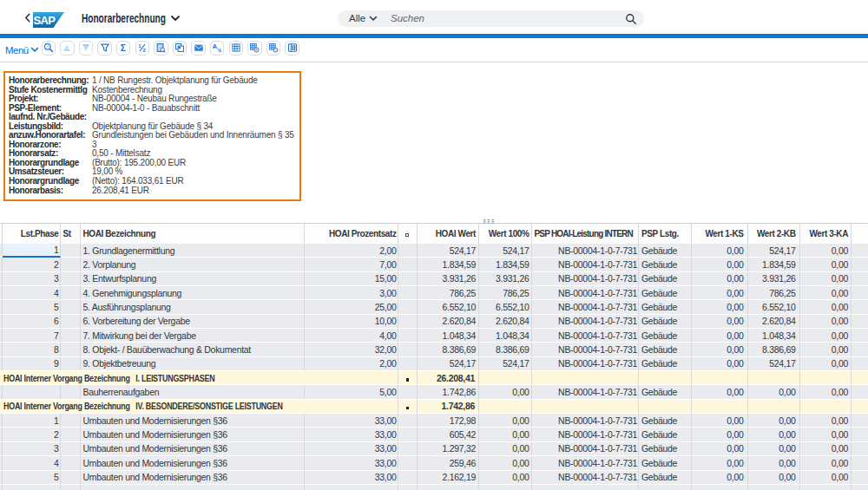 The image size is (868, 490). What do you see at coordinates (144, 50) in the screenshot?
I see `svg-text: 2` at bounding box center [144, 50].